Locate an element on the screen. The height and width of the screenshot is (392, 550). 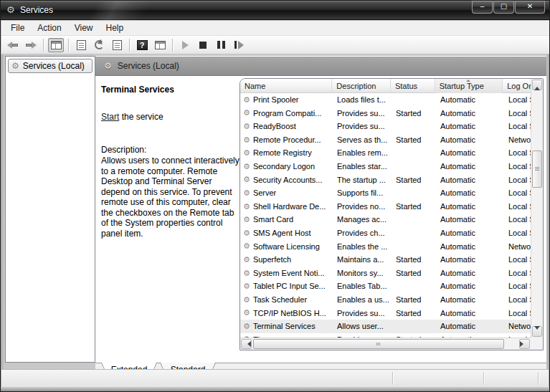
cell-description: Monitors sy... is located at coordinates (362, 274).